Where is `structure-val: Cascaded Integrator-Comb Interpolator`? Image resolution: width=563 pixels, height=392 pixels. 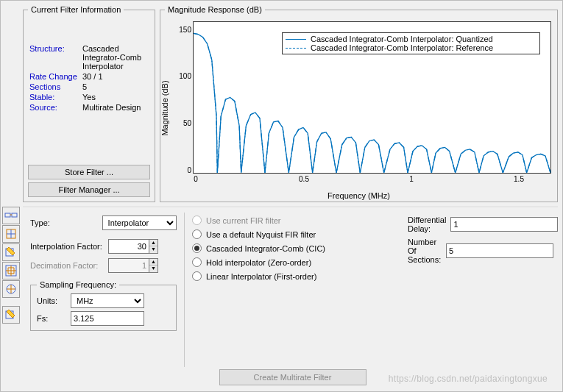 structure-val: Cascaded Integrator-Comb Interpolator is located at coordinates (116, 57).